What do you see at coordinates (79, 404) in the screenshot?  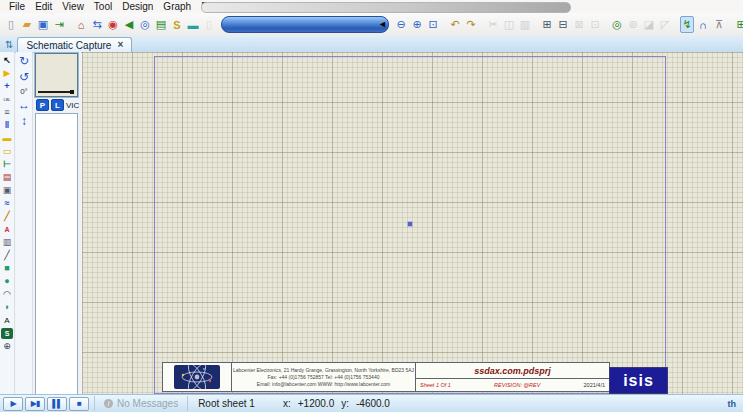 I see `stop-button: ■` at bounding box center [79, 404].